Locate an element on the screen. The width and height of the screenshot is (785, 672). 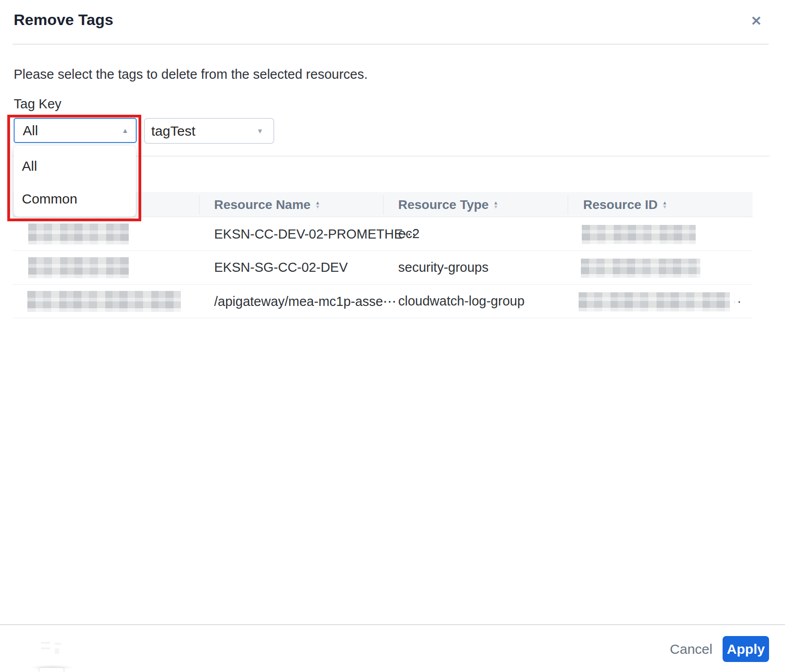
tag-name-value: tagTest is located at coordinates (173, 131).